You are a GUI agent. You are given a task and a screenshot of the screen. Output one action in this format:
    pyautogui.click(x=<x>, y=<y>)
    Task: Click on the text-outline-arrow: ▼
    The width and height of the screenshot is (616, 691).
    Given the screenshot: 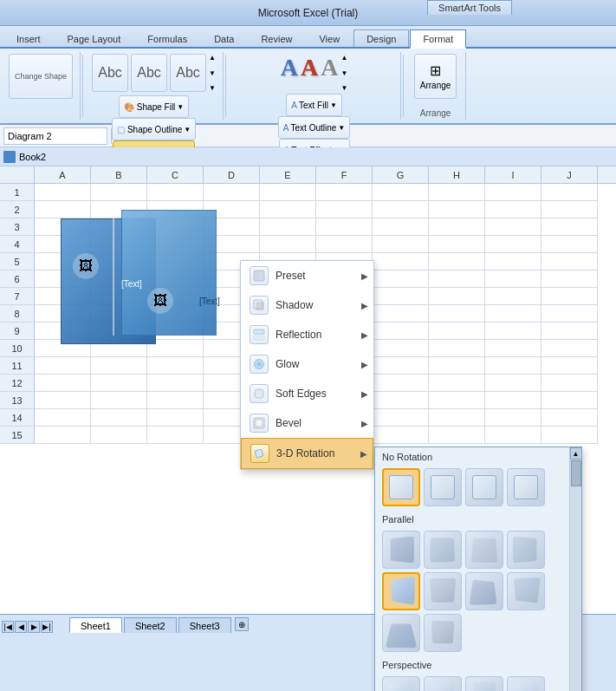 What is the action you would take?
    pyautogui.click(x=341, y=128)
    